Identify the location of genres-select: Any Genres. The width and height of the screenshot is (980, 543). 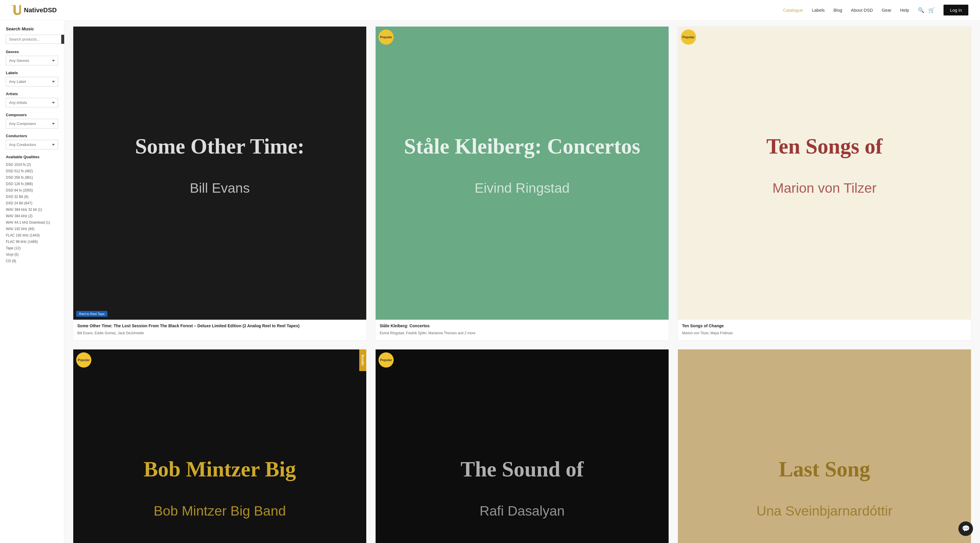
(32, 61).